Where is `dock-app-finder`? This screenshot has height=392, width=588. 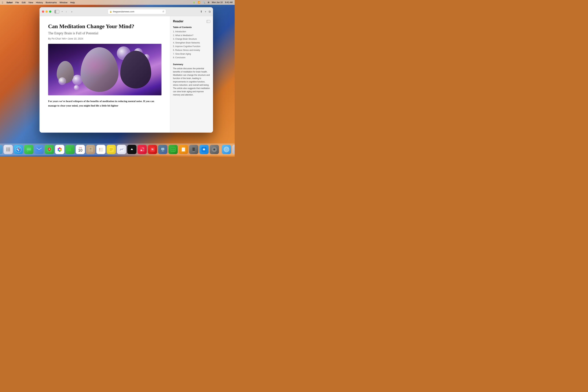
dock-app-finder is located at coordinates (1, 150).